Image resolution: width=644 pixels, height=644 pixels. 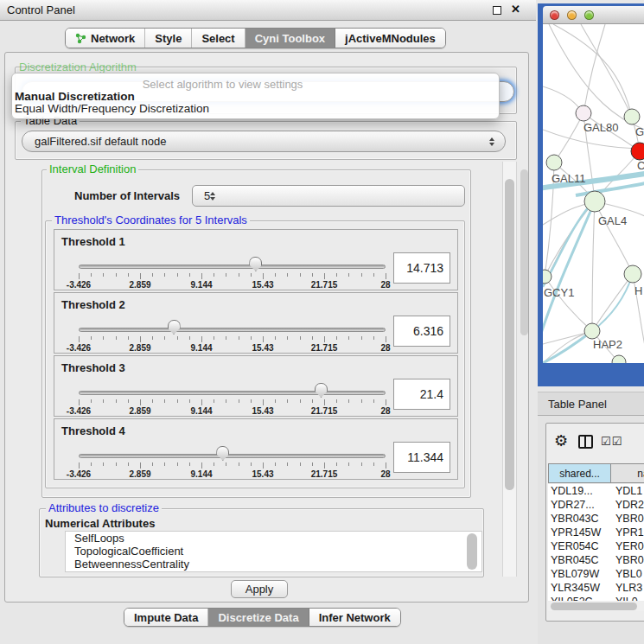 I want to click on threshold-panel: Threshold 1-3.4262.8599.14415.4321.71528…, so click(x=256, y=259).